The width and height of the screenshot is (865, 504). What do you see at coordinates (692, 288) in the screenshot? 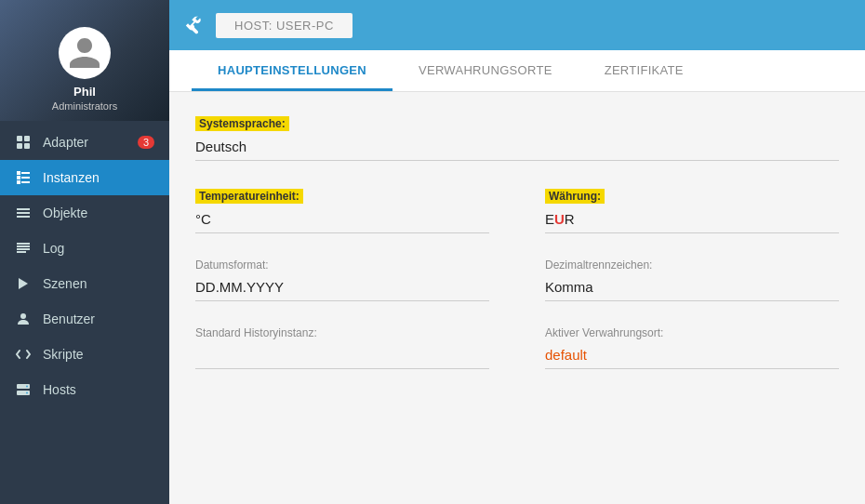
I see `dezimaltrennzeichen-value: Komma` at bounding box center [692, 288].